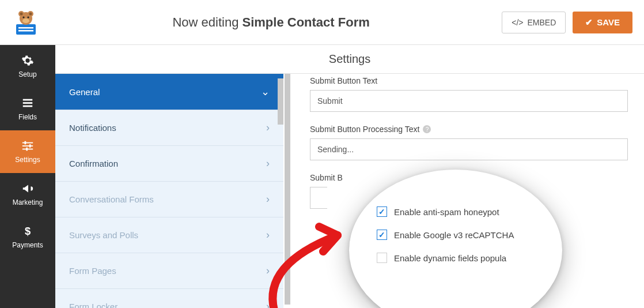  Describe the element at coordinates (28, 152) in the screenshot. I see `sidebar-item-settings: Settings` at that location.